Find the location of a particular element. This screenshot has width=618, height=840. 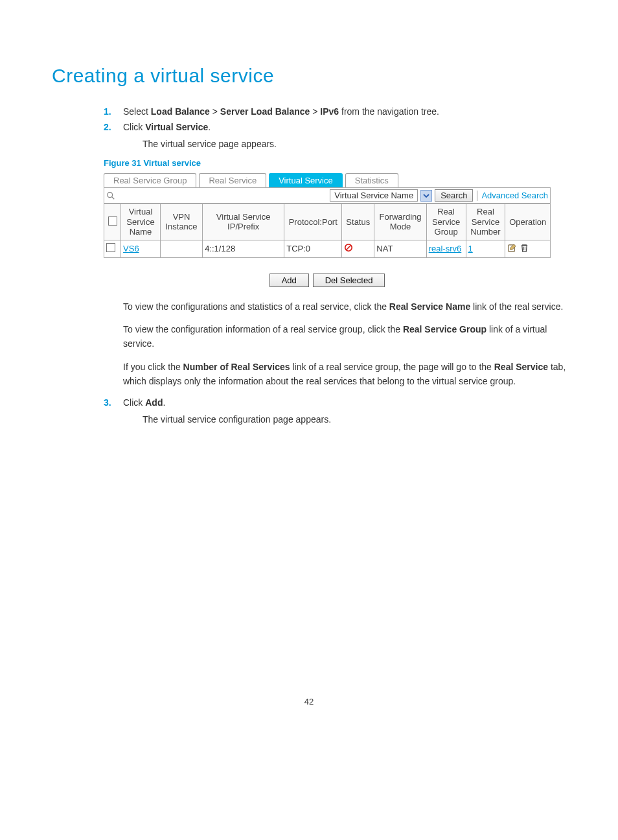

step-1: 1. Select Load Balance > Server Load Bal… is located at coordinates (335, 111).